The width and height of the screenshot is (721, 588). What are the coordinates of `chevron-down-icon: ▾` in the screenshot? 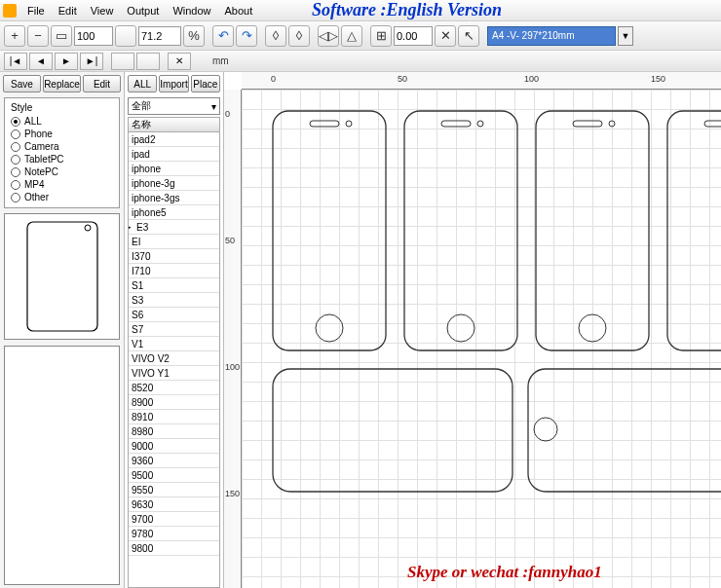 It's located at (214, 107).